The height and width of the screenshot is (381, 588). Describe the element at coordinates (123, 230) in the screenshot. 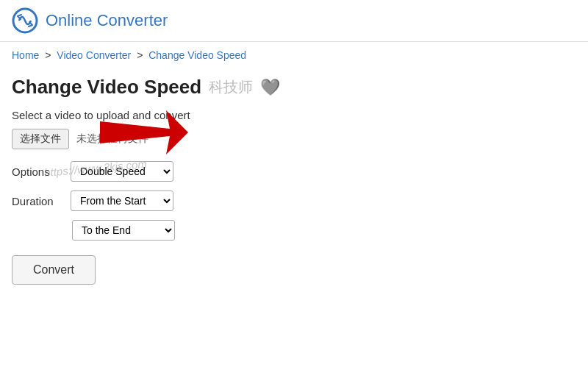

I see `duration-to-select: To the End Custom Time` at that location.